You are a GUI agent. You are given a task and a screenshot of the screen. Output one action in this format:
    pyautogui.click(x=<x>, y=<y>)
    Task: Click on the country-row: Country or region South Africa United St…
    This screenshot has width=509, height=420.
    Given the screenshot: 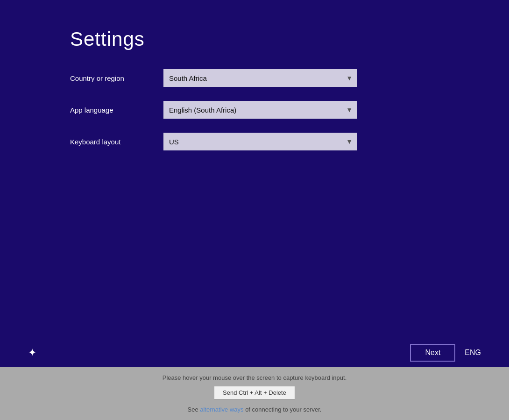 What is the action you would take?
    pyautogui.click(x=290, y=78)
    